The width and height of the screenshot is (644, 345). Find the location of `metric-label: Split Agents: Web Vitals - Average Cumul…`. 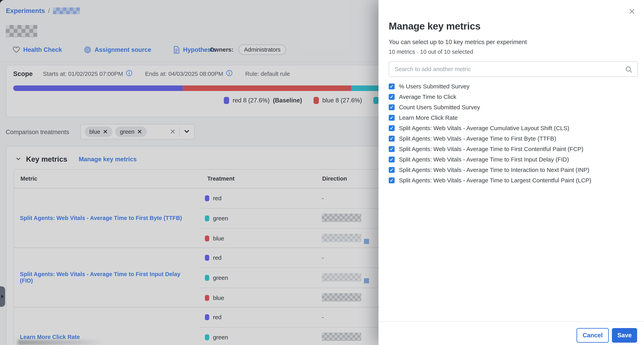

metric-label: Split Agents: Web Vitals - Average Cumul… is located at coordinates (484, 128).